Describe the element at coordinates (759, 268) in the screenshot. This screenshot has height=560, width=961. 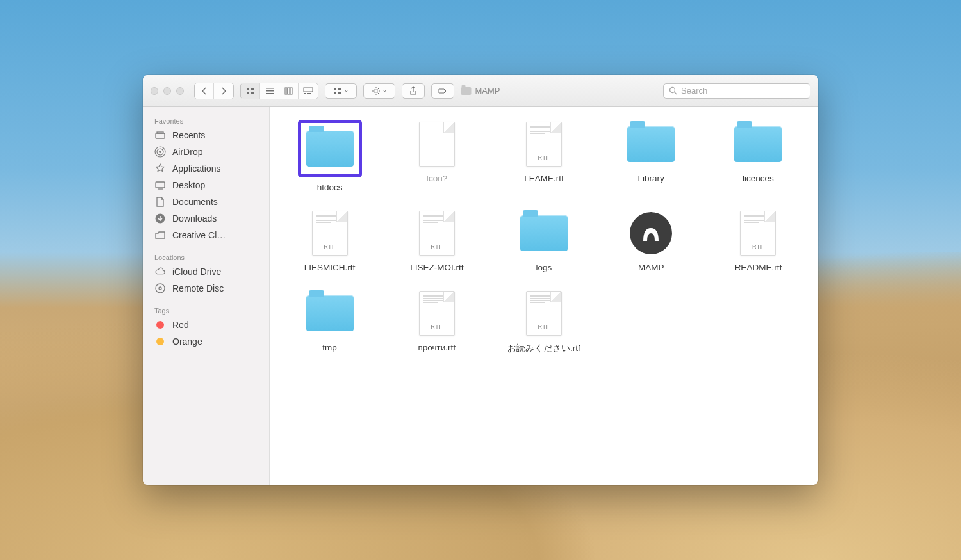
I see `file-label: README.rtf` at that location.